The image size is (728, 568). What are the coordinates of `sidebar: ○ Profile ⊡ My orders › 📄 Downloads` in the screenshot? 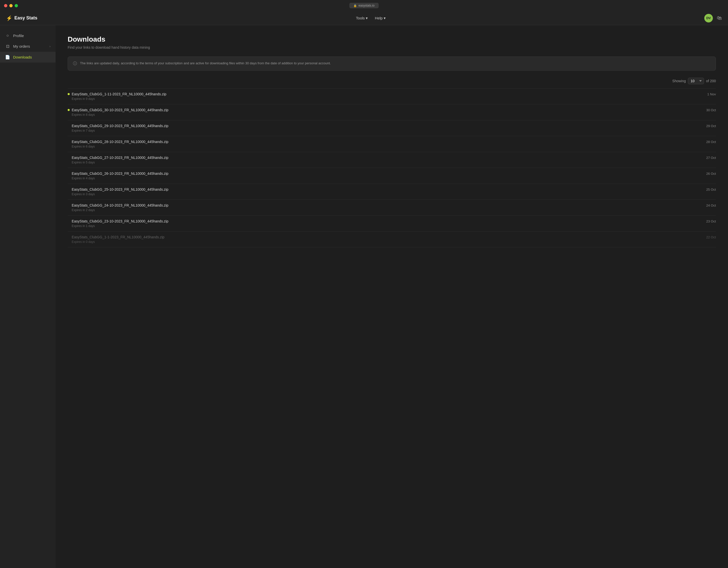 It's located at (28, 296).